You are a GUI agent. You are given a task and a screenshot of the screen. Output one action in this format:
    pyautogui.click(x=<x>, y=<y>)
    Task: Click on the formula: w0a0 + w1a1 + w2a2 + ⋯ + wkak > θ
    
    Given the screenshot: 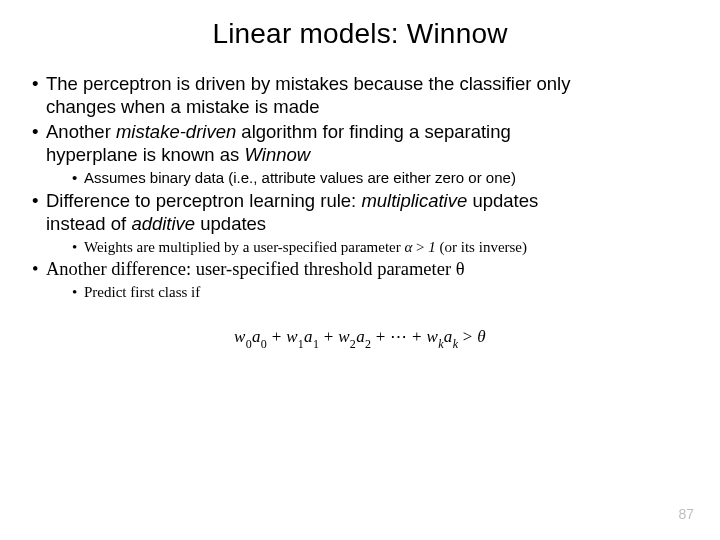 What is the action you would take?
    pyautogui.click(x=360, y=338)
    